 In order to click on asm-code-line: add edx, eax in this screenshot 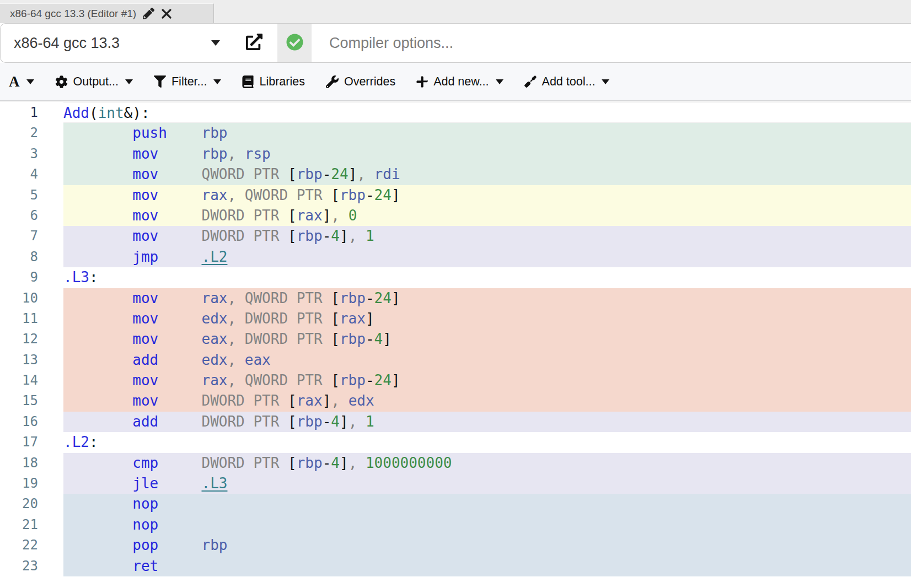, I will do `click(487, 360)`.